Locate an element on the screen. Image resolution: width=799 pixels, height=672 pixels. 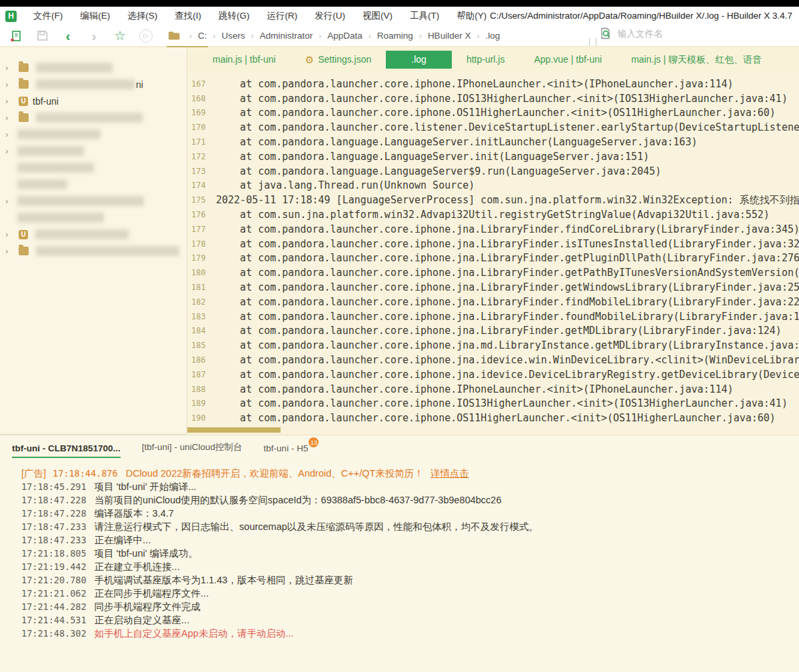
menu-item: 发行(U) is located at coordinates (330, 16).